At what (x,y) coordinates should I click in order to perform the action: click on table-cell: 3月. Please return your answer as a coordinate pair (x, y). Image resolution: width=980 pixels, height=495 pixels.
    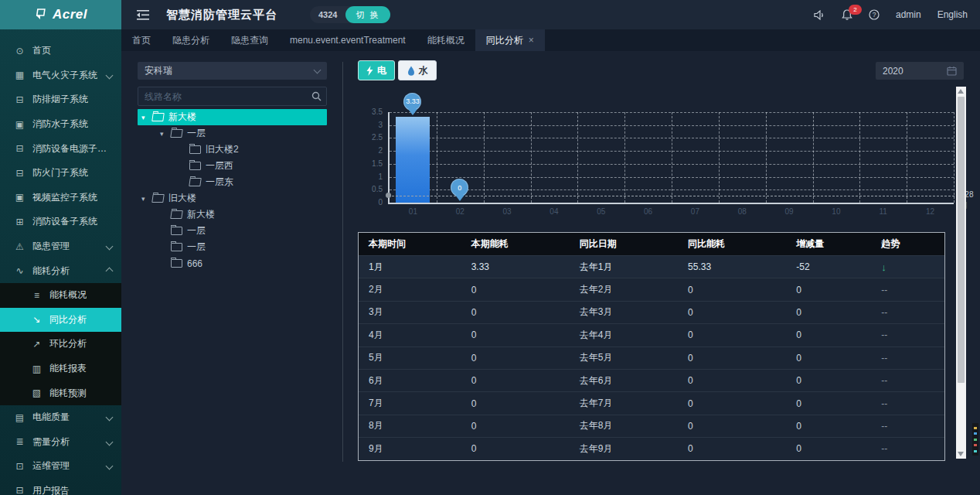
    Looking at the image, I should click on (410, 312).